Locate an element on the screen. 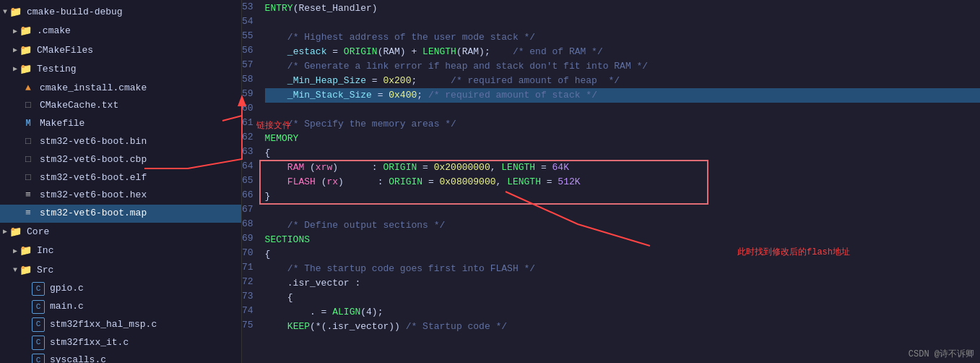 The height and width of the screenshot is (363, 980). sidebar-item-stm32-hex: ≡stm32-vet6-boot.hex is located at coordinates (121, 195).